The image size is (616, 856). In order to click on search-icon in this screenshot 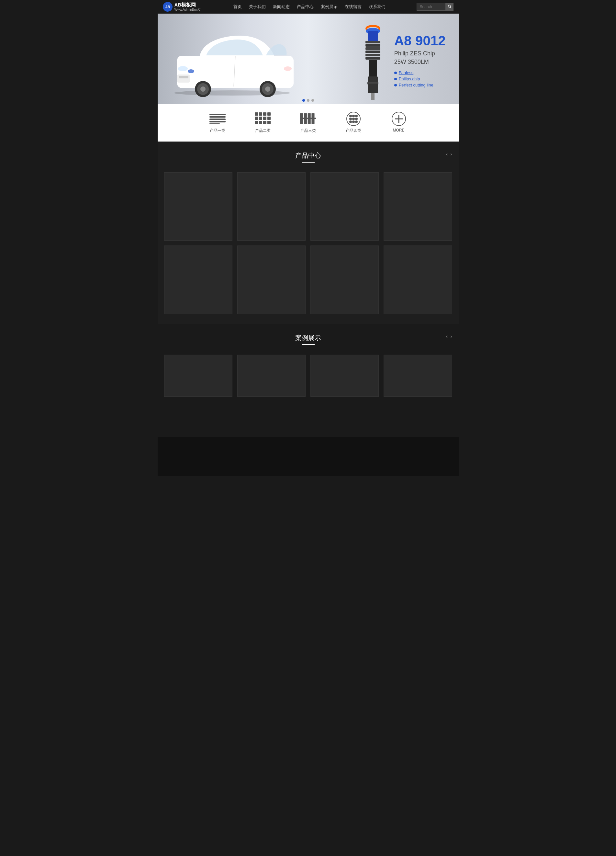, I will do `click(450, 6)`.